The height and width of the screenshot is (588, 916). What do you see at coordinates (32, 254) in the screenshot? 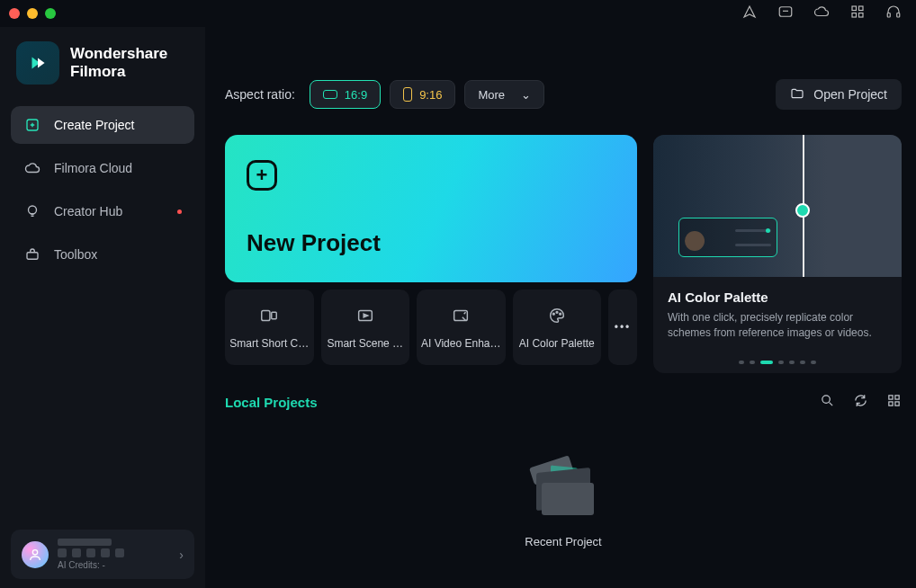
I see `toolbox-icon` at bounding box center [32, 254].